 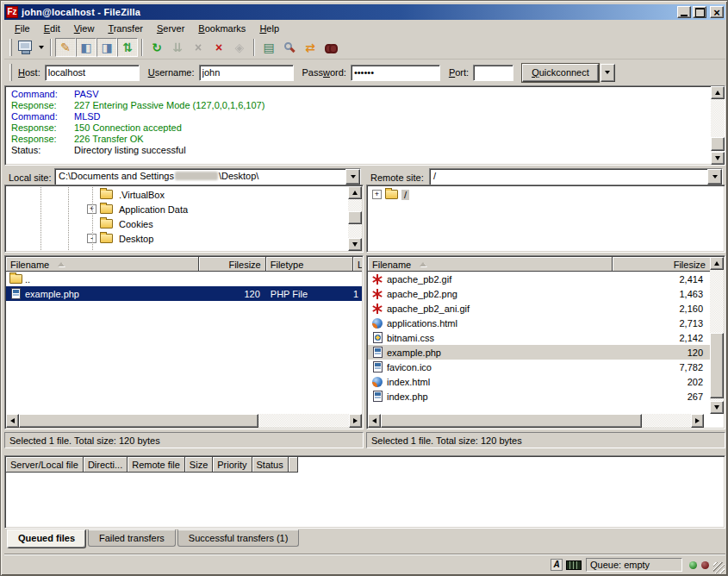 I want to click on synchronized-browsing-icon: ⇄, so click(x=310, y=47).